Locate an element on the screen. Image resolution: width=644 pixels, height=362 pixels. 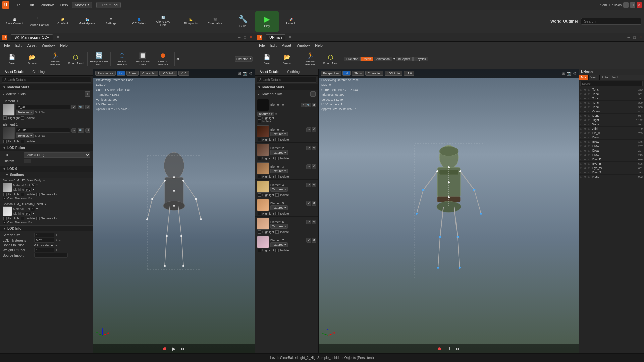
right-asset-details-tab: Asset Details is located at coordinates (269, 72).